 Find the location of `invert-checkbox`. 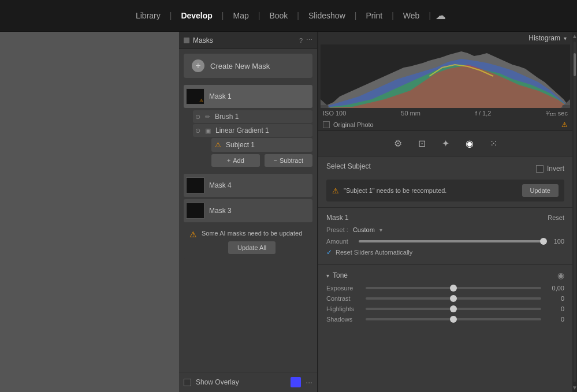

invert-checkbox is located at coordinates (539, 169).